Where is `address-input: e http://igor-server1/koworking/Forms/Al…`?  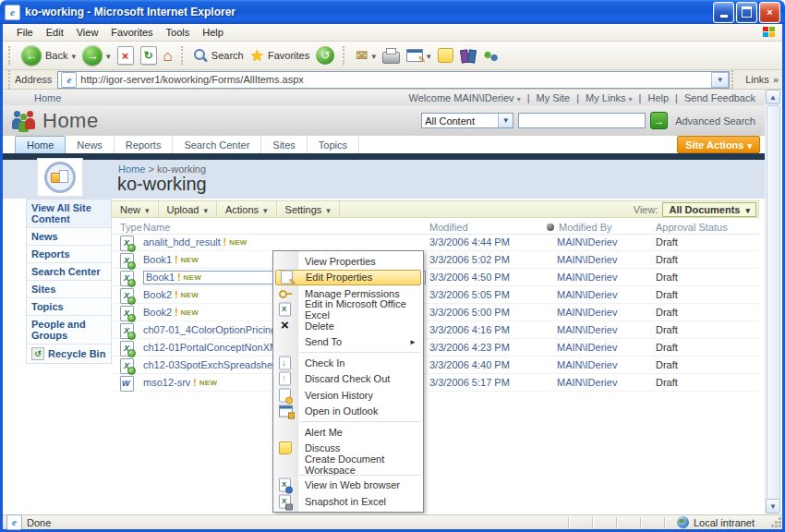
address-input: e http://igor-server1/koworking/Forms/Al… is located at coordinates (393, 79).